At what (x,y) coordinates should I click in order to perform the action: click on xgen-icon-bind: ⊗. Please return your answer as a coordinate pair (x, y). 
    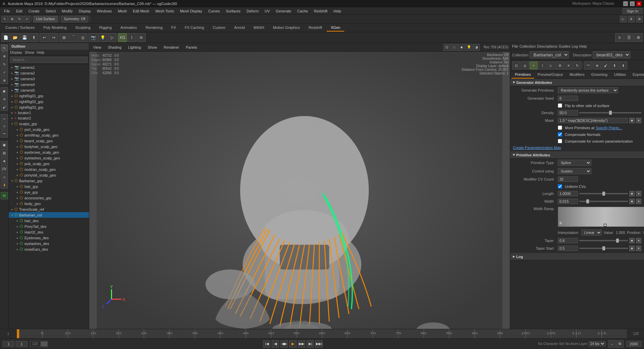
    Looking at the image, I should click on (597, 65).